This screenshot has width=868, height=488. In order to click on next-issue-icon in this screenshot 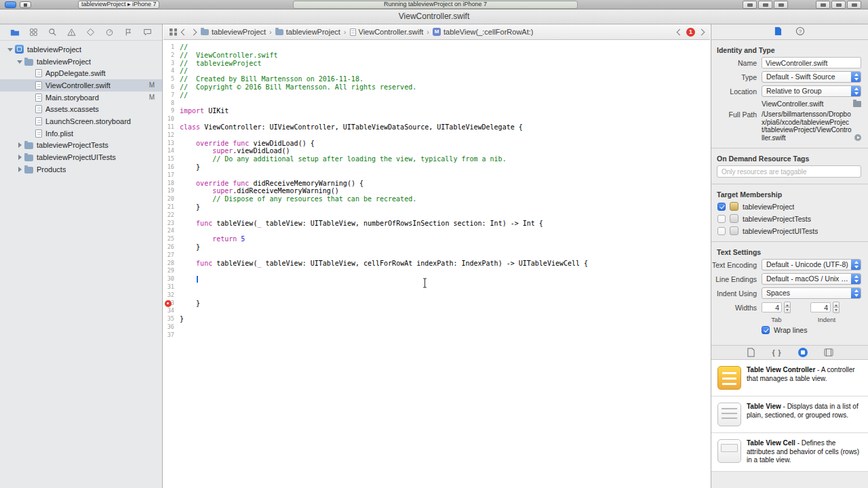, I will do `click(702, 32)`.